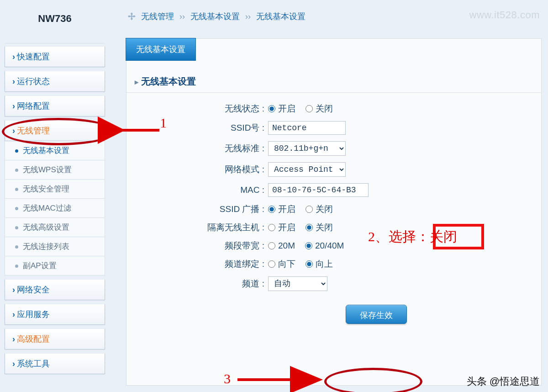 Image resolution: width=548 pixels, height=392 pixels. Describe the element at coordinates (324, 264) in the screenshot. I see `radio-label: 向上` at that location.